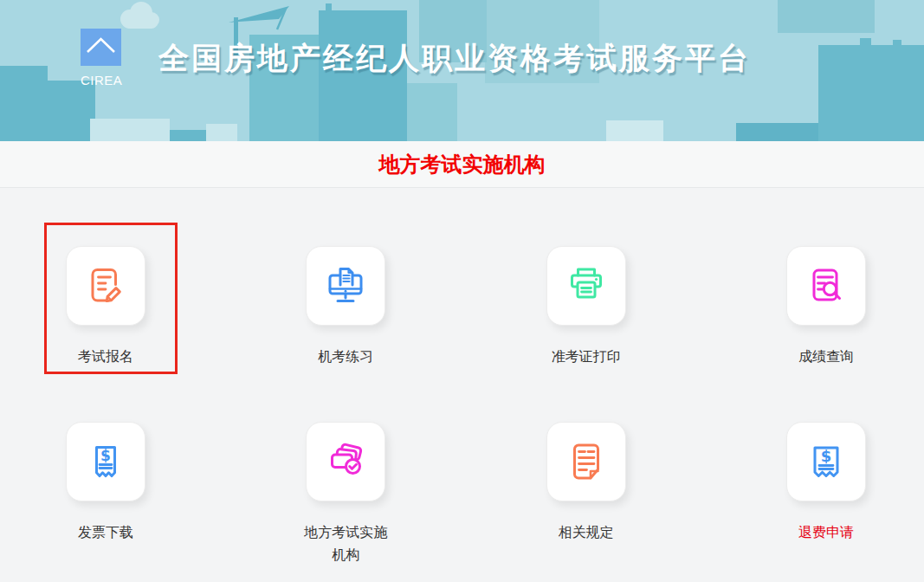  I want to click on card-computer-practice: 机考练习, so click(346, 307).